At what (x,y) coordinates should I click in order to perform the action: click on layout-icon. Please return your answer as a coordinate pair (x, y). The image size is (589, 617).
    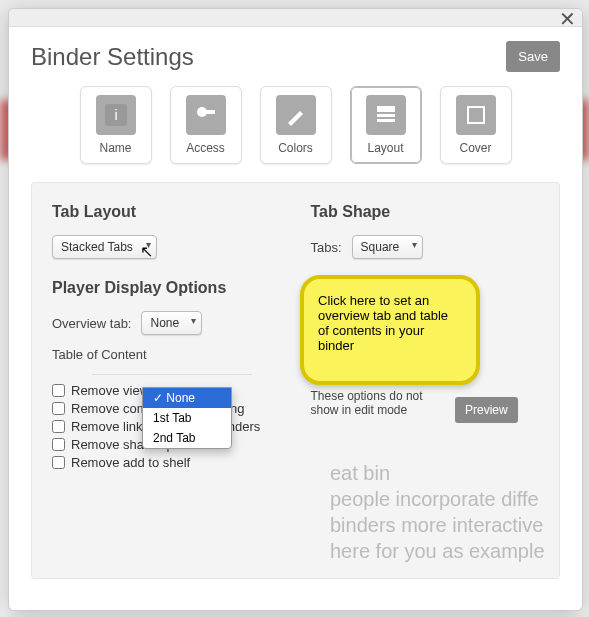
    Looking at the image, I should click on (386, 115).